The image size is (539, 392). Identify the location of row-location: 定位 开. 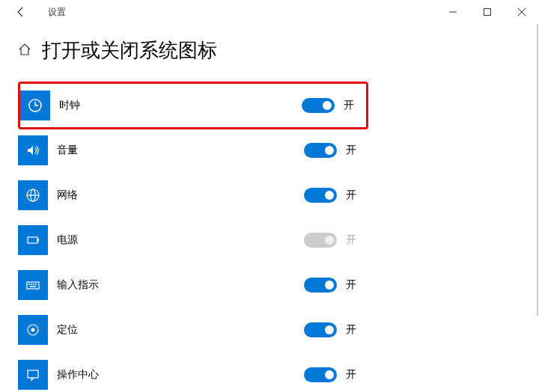
(193, 330).